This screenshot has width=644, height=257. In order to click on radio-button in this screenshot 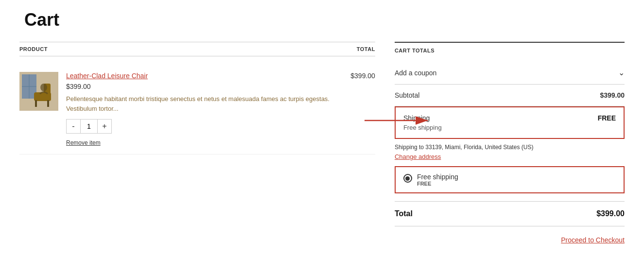, I will do `click(408, 178)`.